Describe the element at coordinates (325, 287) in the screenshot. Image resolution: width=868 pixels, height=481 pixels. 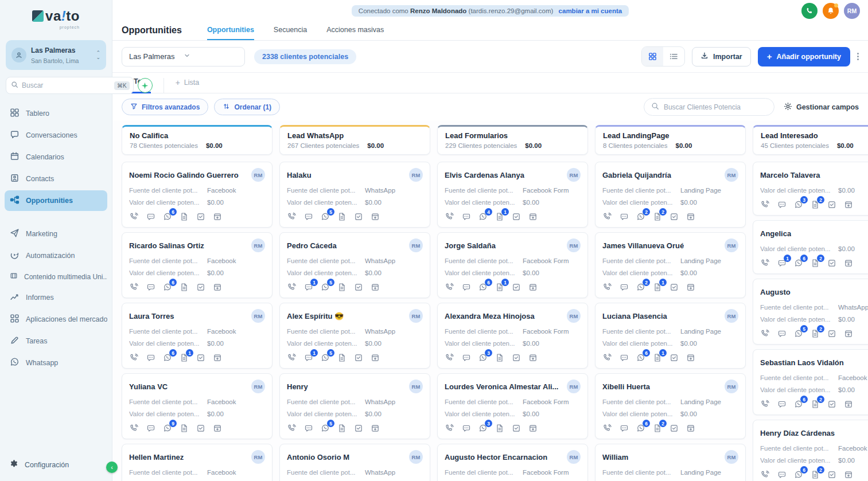
I see `whatsapp-icon: 5` at that location.